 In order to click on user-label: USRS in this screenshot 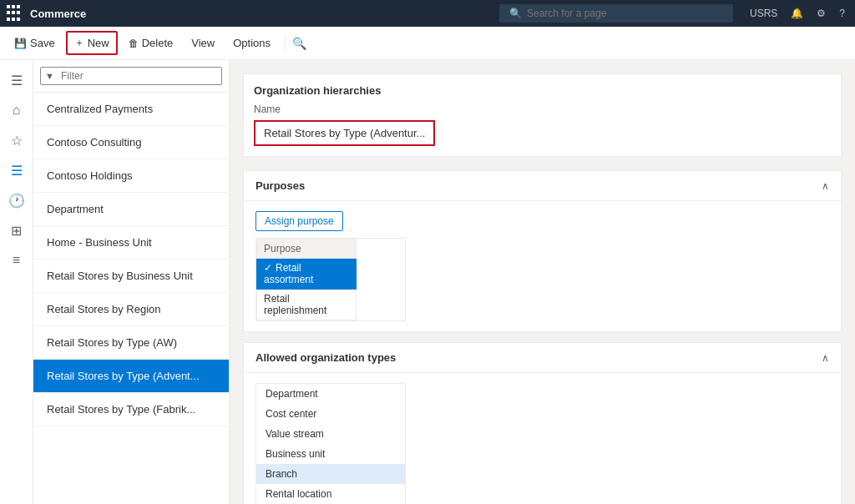, I will do `click(763, 13)`.